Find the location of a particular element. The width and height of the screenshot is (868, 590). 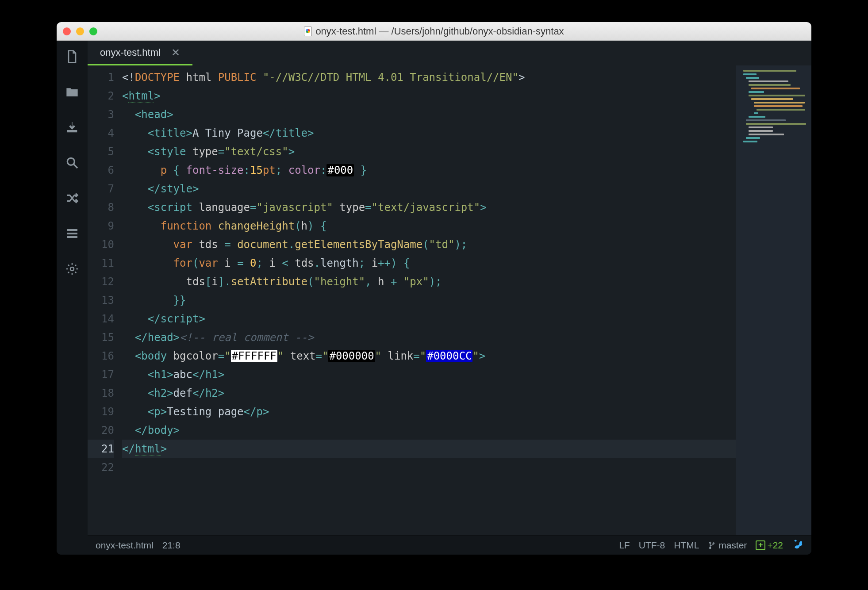

status-encoding: UTF-8 is located at coordinates (652, 545).